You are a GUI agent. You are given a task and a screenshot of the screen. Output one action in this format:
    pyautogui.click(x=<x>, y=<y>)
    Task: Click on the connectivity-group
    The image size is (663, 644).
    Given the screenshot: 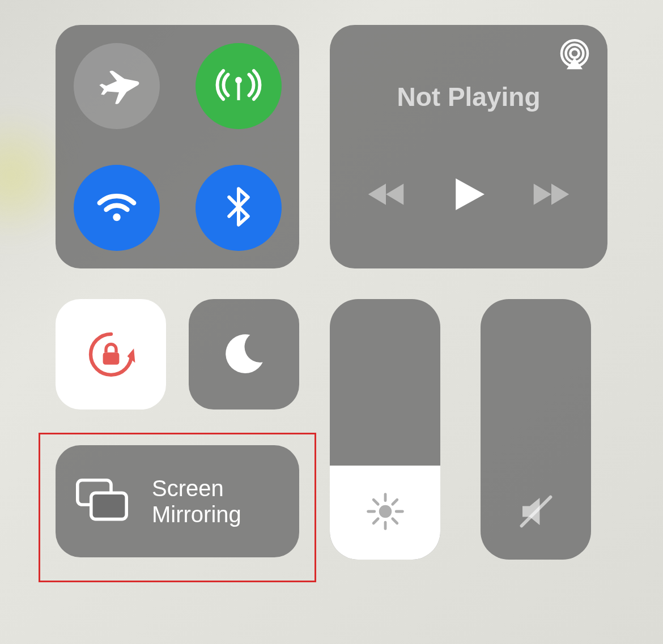 What is the action you would take?
    pyautogui.click(x=177, y=147)
    